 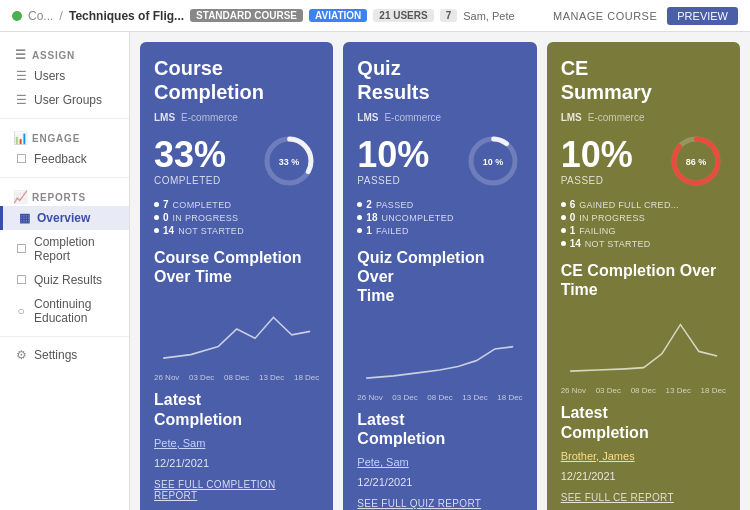 What do you see at coordinates (440, 230) in the screenshot?
I see `stat-list-item: 1 FAILED` at bounding box center [440, 230].